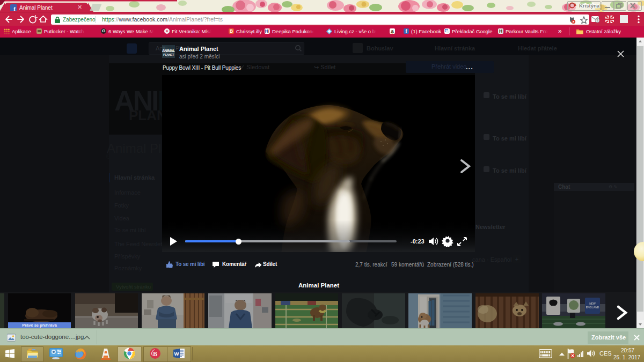 Image resolution: width=644 pixels, height=362 pixels. What do you see at coordinates (155, 354) in the screenshot?
I see `svg-text: B` at bounding box center [155, 354].